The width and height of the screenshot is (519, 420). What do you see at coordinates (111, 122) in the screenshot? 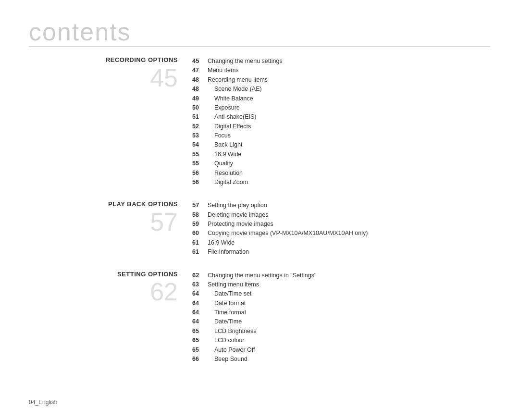
I see `section-left-recording-options: RECORDING OPTIONS45` at bounding box center [111, 122].